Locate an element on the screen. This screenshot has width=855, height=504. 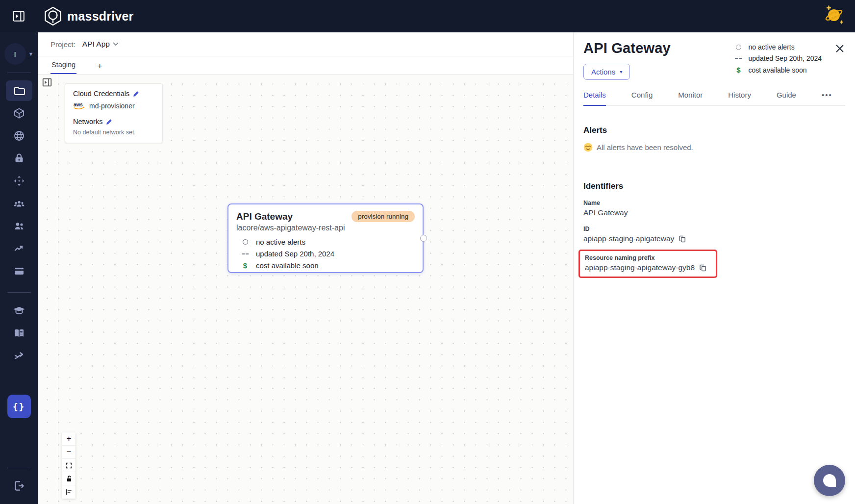
tab-history: History is located at coordinates (739, 98).